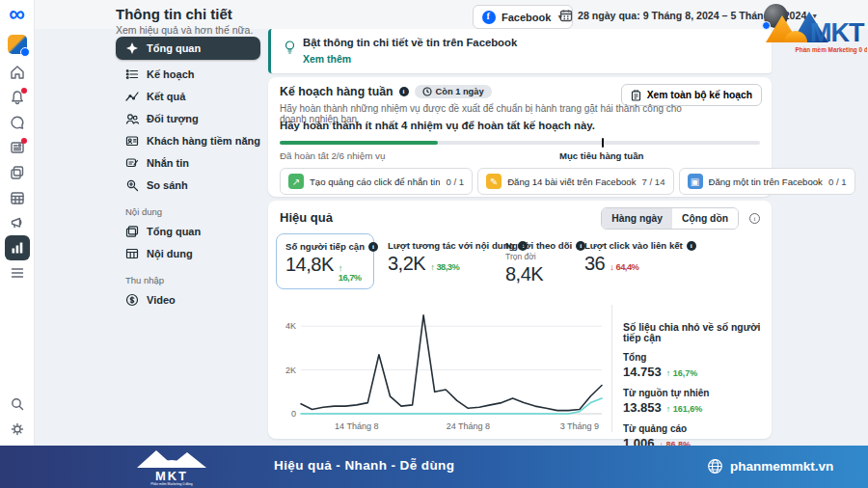 The image size is (868, 488). What do you see at coordinates (693, 366) in the screenshot?
I see `breakdown-row-total: Tổng 14.75316,7%` at bounding box center [693, 366].